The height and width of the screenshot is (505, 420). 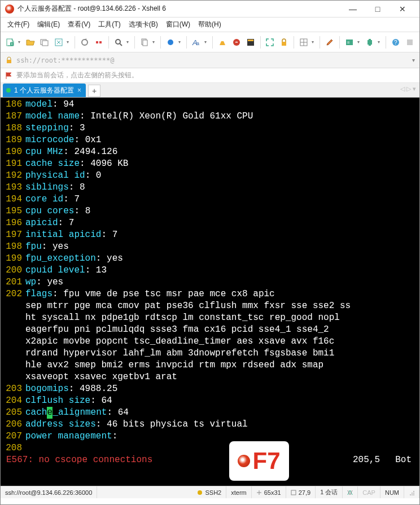 What do you see at coordinates (45, 42) in the screenshot?
I see `tabs-icon` at bounding box center [45, 42].